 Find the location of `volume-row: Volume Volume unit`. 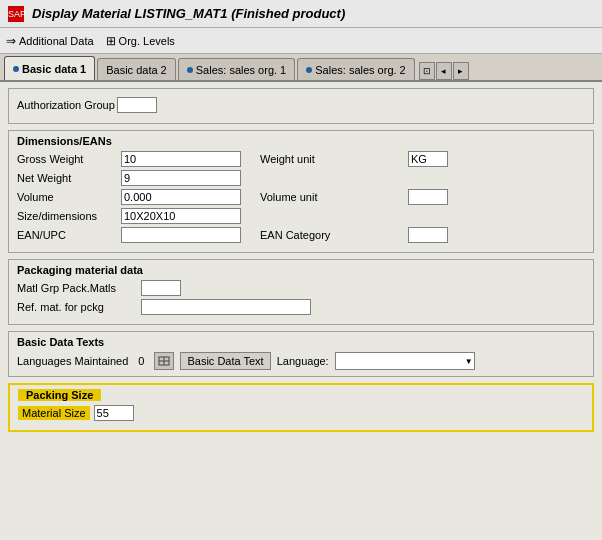

volume-row: Volume Volume unit is located at coordinates (301, 197).